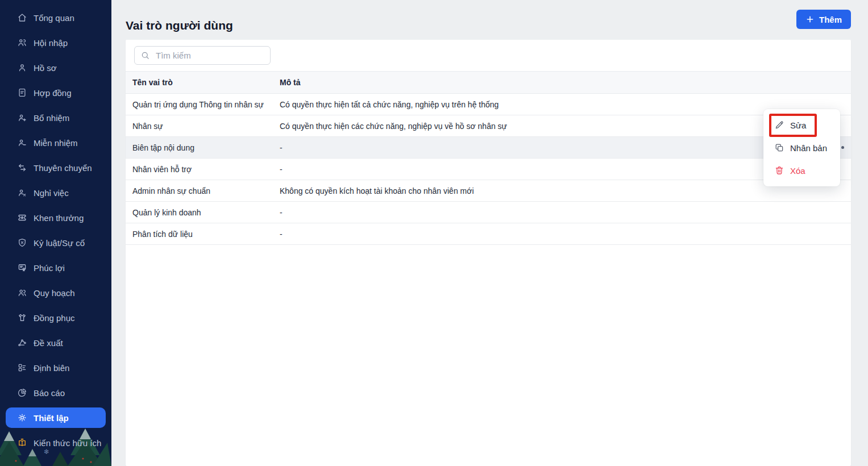  I want to click on search-box, so click(202, 56).